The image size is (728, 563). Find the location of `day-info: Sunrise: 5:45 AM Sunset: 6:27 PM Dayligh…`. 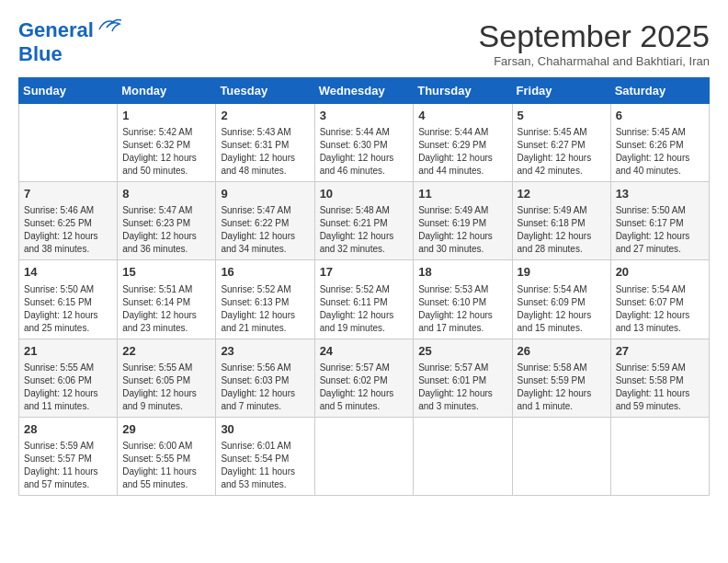

day-info: Sunrise: 5:45 AM Sunset: 6:27 PM Dayligh… is located at coordinates (555, 151).